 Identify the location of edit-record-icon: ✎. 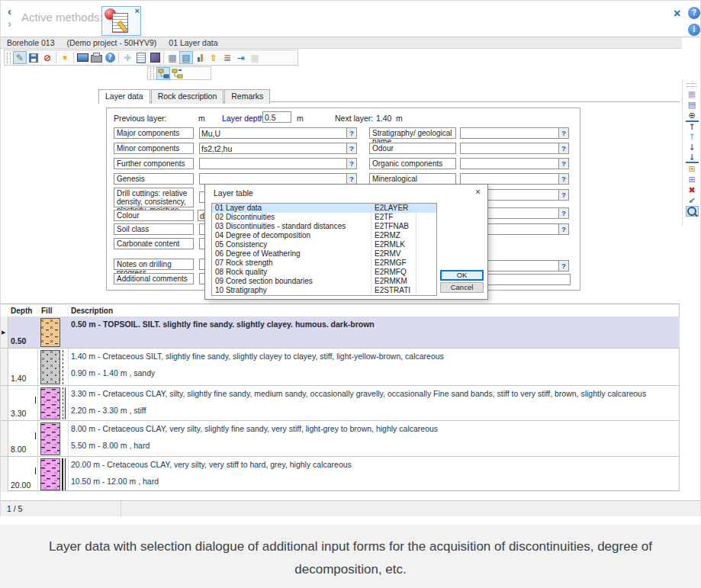
(20, 58).